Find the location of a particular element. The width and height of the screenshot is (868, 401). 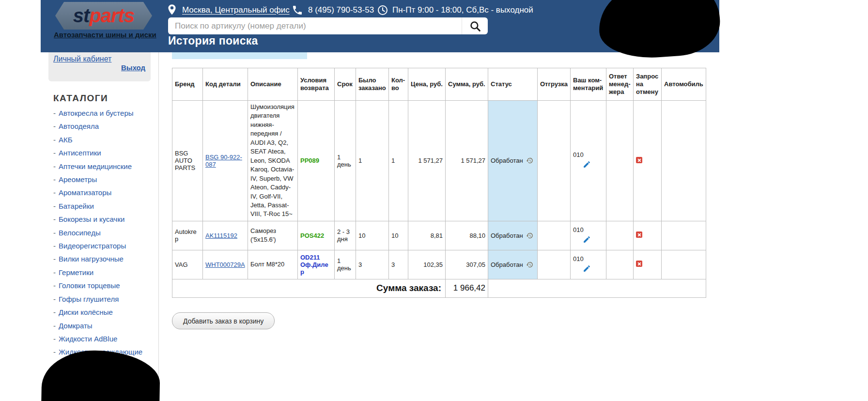

working-hours: Пн-Пт 9:00 - 18:00, Сб,Вс - выходной is located at coordinates (463, 10).